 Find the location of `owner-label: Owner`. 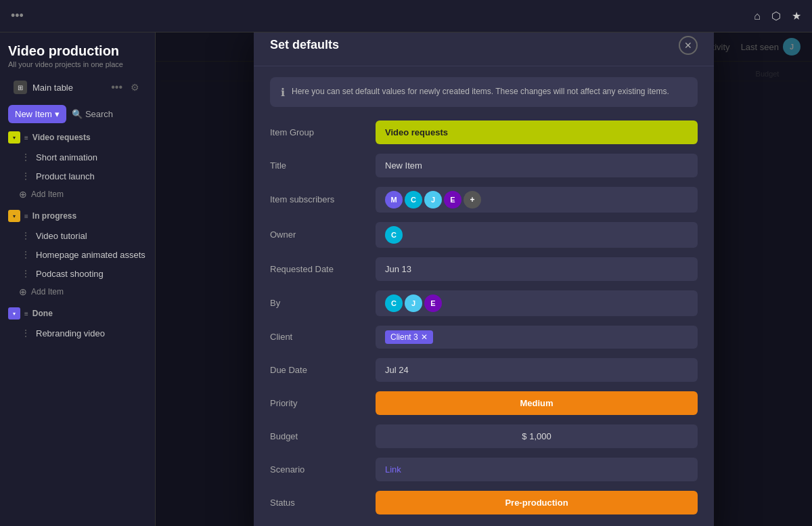

owner-label: Owner is located at coordinates (317, 234).